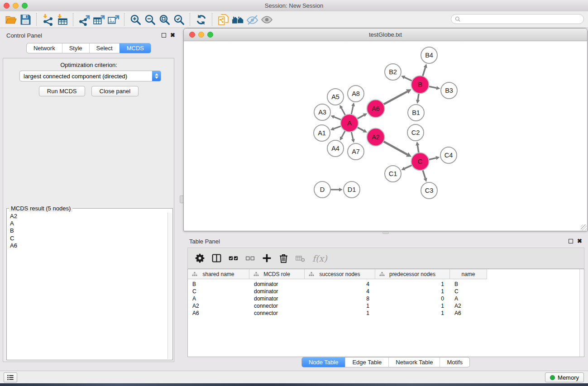 The image size is (588, 386). I want to click on zoom-selected-icon, so click(179, 19).